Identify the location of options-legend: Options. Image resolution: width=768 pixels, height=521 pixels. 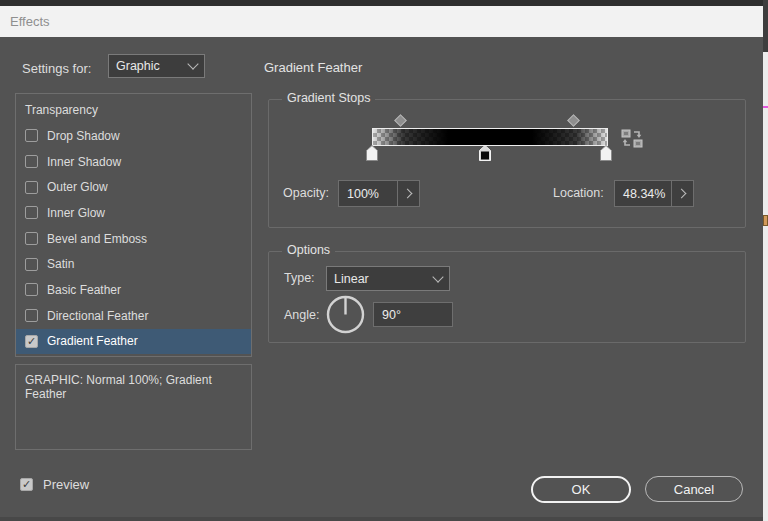
(308, 250).